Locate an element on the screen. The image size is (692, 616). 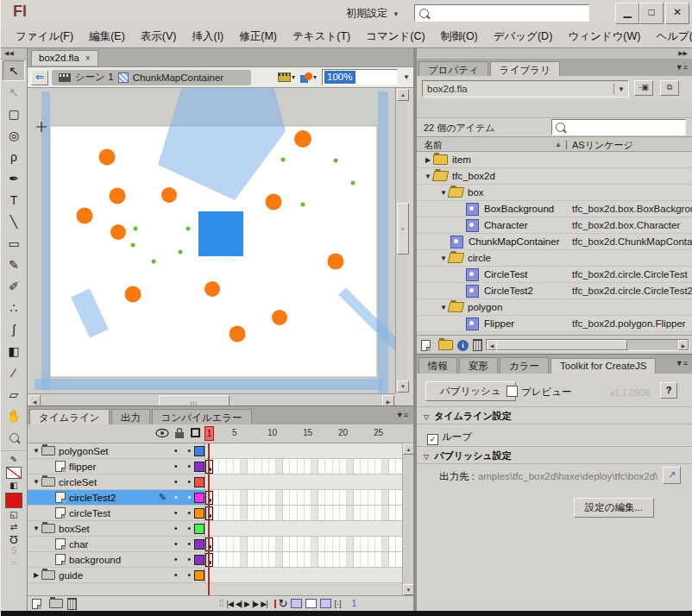
library-item-row: ▼circle is located at coordinates (554, 259).